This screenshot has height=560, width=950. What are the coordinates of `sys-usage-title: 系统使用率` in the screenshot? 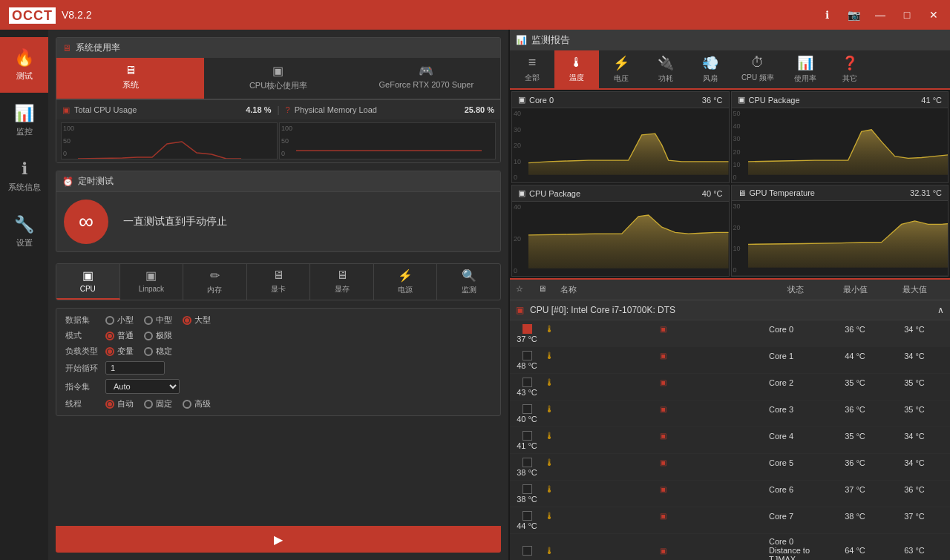 It's located at (98, 47).